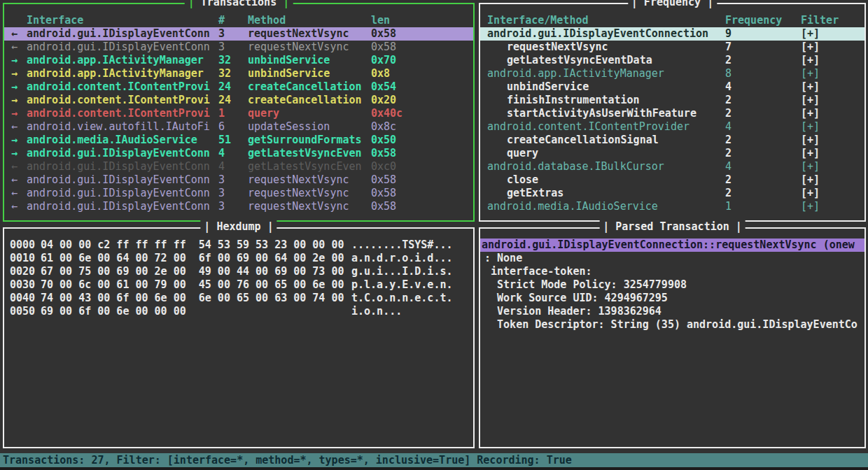  I want to click on table-row: →android.gui.IDisplayEventConn4getLatest…, so click(239, 154).